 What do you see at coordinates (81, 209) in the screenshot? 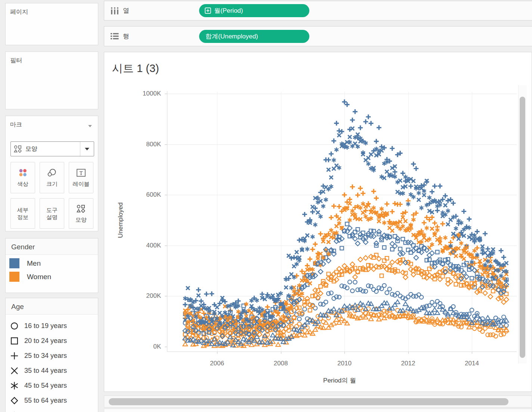
I see `shape-icon` at bounding box center [81, 209].